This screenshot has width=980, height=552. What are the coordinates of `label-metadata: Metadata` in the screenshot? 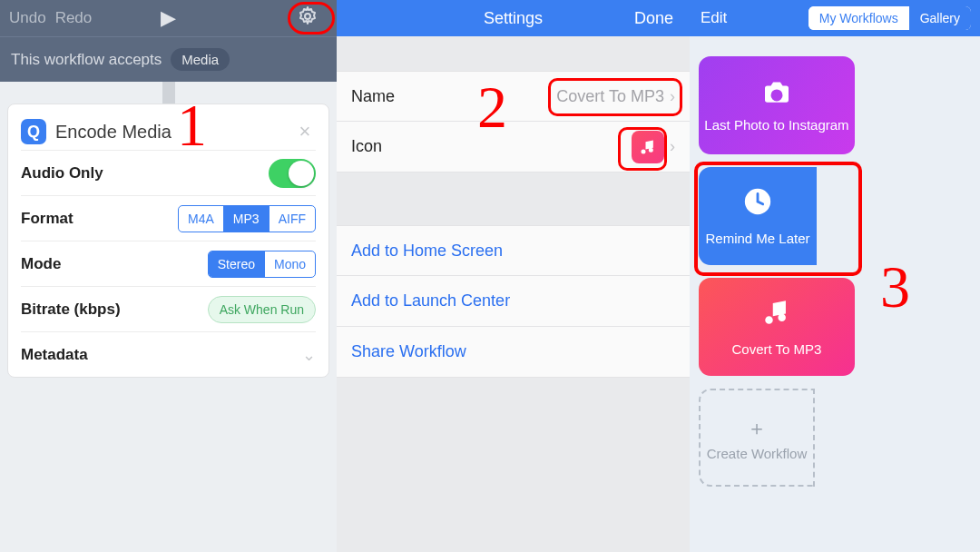 It's located at (159, 355).